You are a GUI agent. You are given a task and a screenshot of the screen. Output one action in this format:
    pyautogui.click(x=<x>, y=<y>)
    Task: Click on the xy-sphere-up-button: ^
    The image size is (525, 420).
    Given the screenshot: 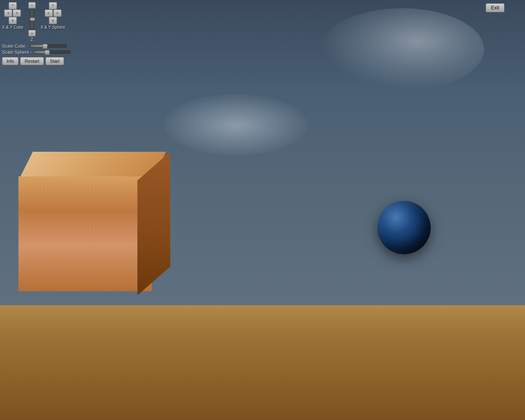 What is the action you would take?
    pyautogui.click(x=53, y=6)
    